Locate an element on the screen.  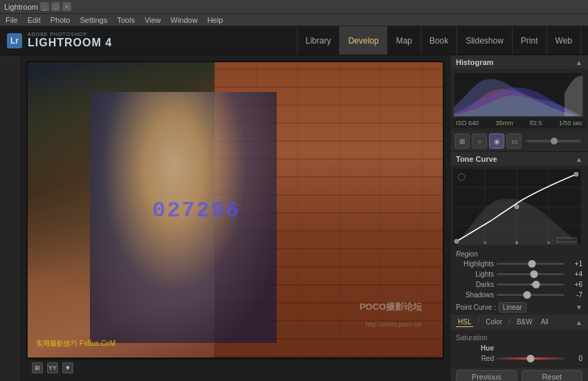
redeye-tool: ◉ is located at coordinates (497, 141).